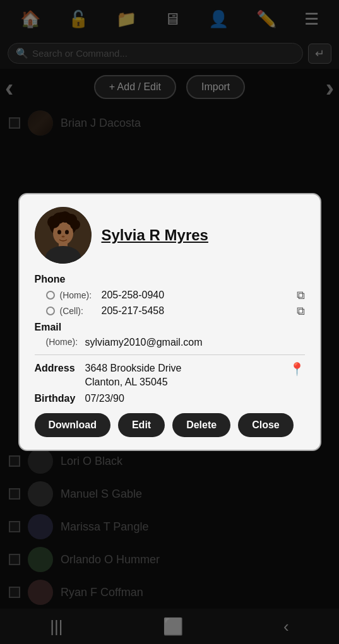 This screenshot has width=339, height=644. I want to click on map-pin-icon: 📍, so click(297, 369).